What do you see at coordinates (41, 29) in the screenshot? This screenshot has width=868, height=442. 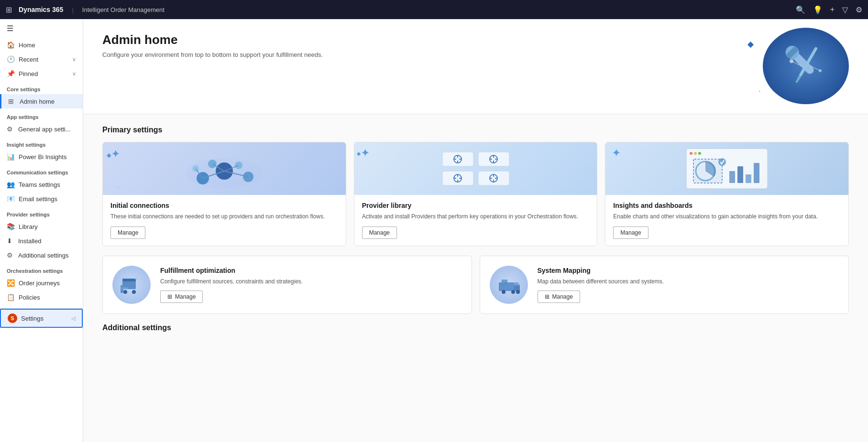 I see `sidebar-hamburger: ☰` at bounding box center [41, 29].